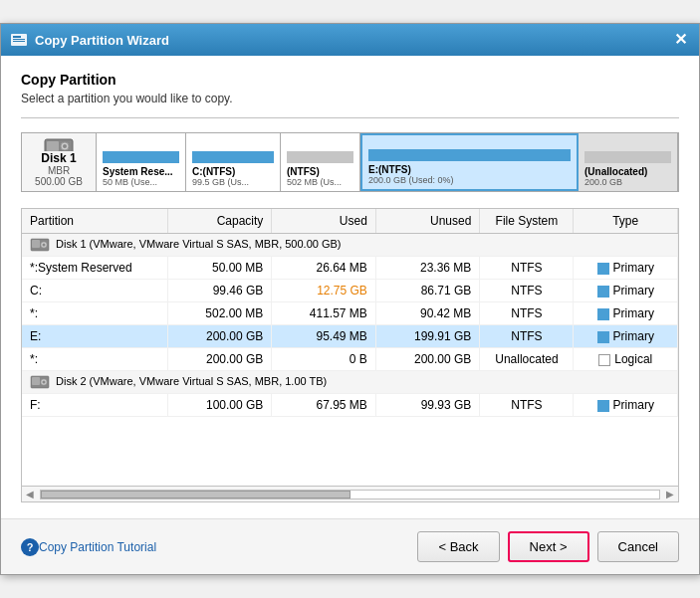  I want to click on scroll-track, so click(350, 495).